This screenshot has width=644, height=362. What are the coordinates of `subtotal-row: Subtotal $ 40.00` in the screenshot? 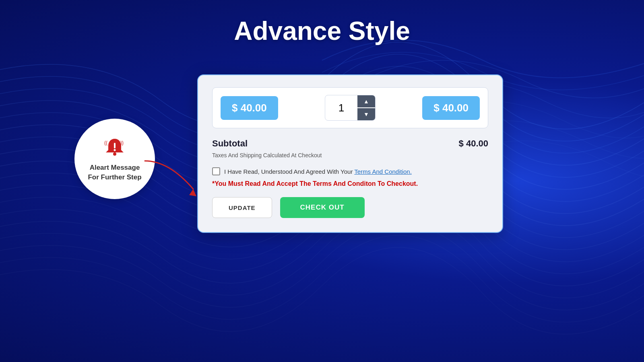 It's located at (350, 144).